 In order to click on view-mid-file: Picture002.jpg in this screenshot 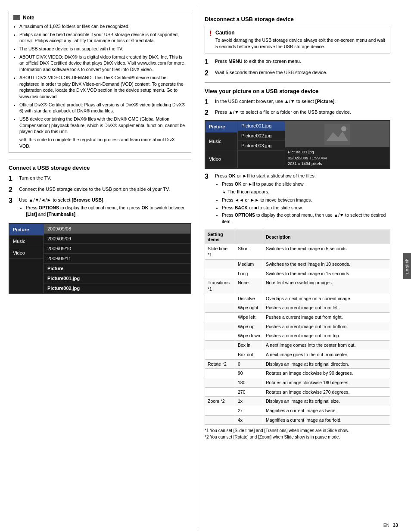, I will do `click(261, 136)`.